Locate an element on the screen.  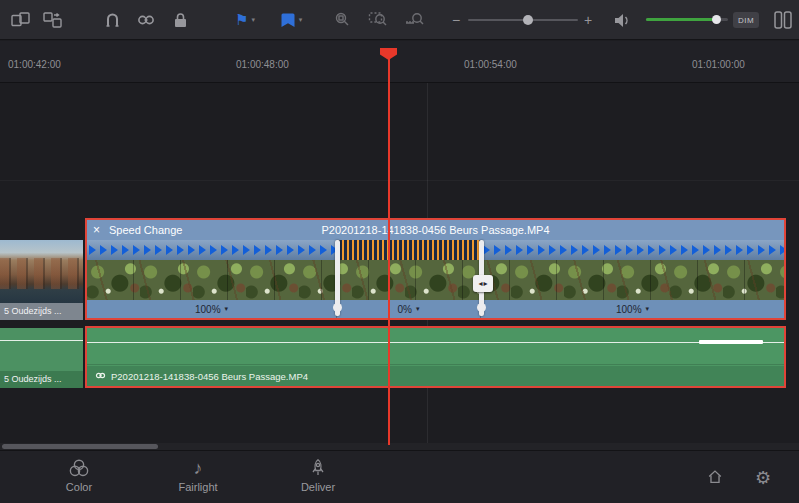
custom-zoom-icon is located at coordinates (415, 20).